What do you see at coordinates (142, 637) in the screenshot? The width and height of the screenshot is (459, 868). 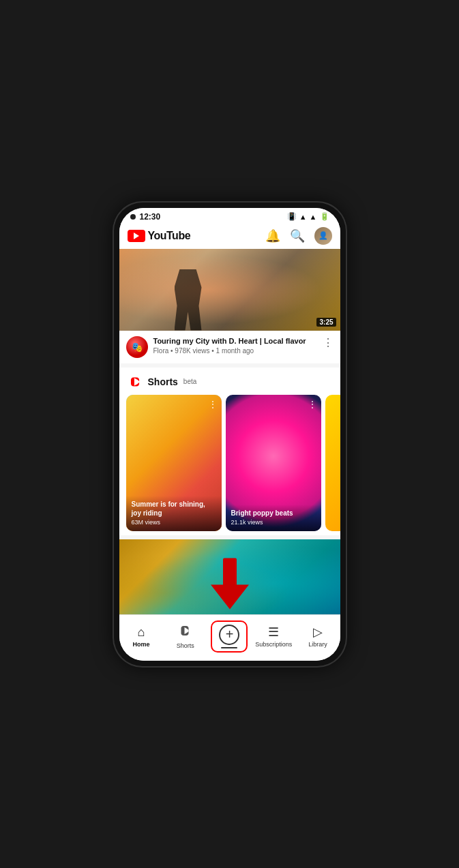 I see `nav-home: ⌂ Home` at bounding box center [142, 637].